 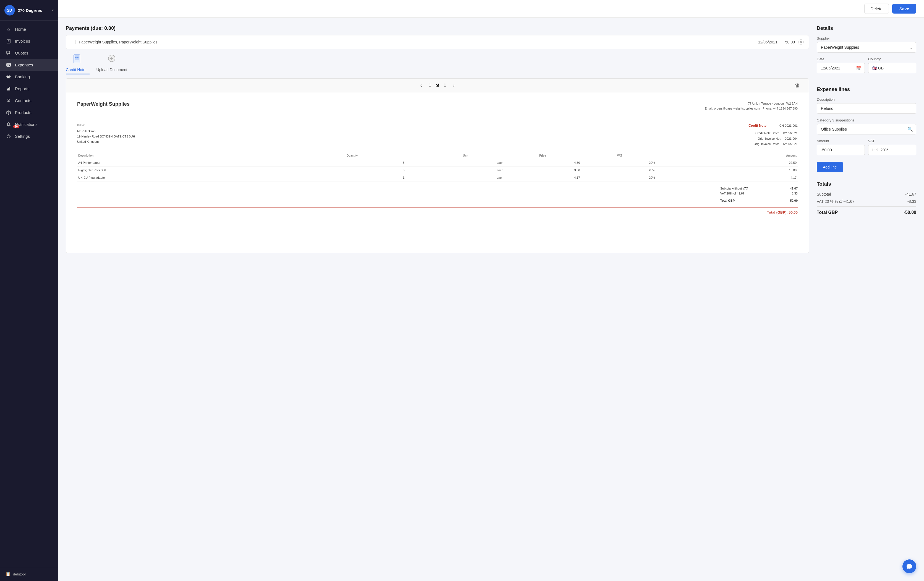 I want to click on settings-icon, so click(x=8, y=136).